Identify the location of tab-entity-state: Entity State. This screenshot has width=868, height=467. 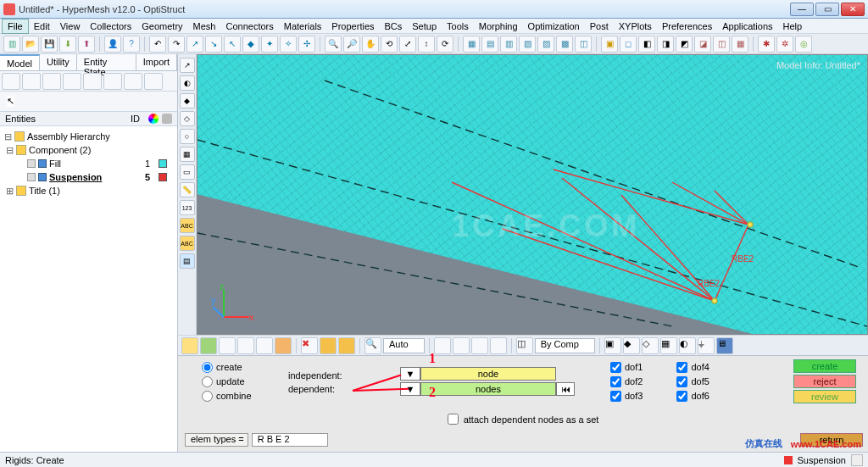
(107, 63).